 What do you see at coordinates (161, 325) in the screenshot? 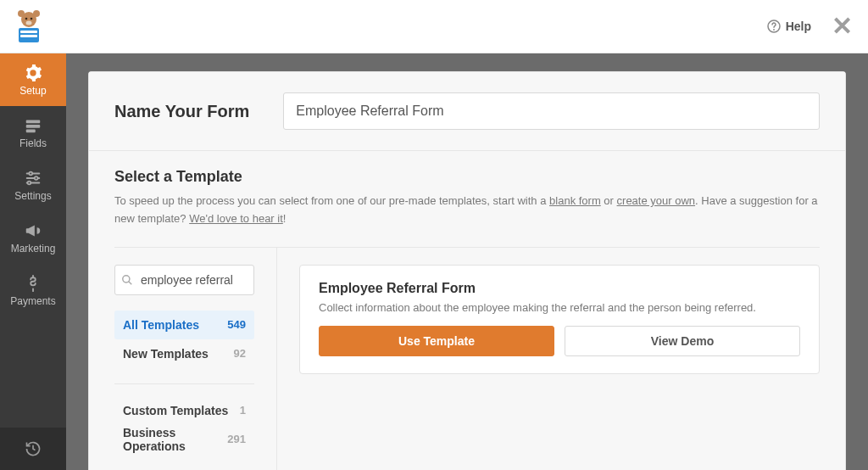
I see `category-label: All Templates` at bounding box center [161, 325].